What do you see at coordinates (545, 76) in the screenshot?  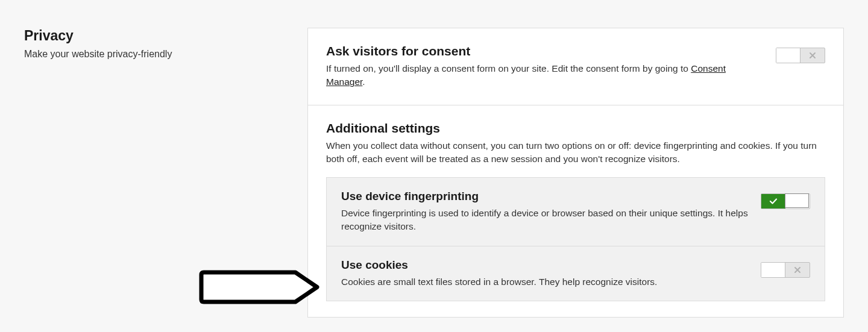 I see `consent-description: If turned on, you'll display a consent f…` at bounding box center [545, 76].